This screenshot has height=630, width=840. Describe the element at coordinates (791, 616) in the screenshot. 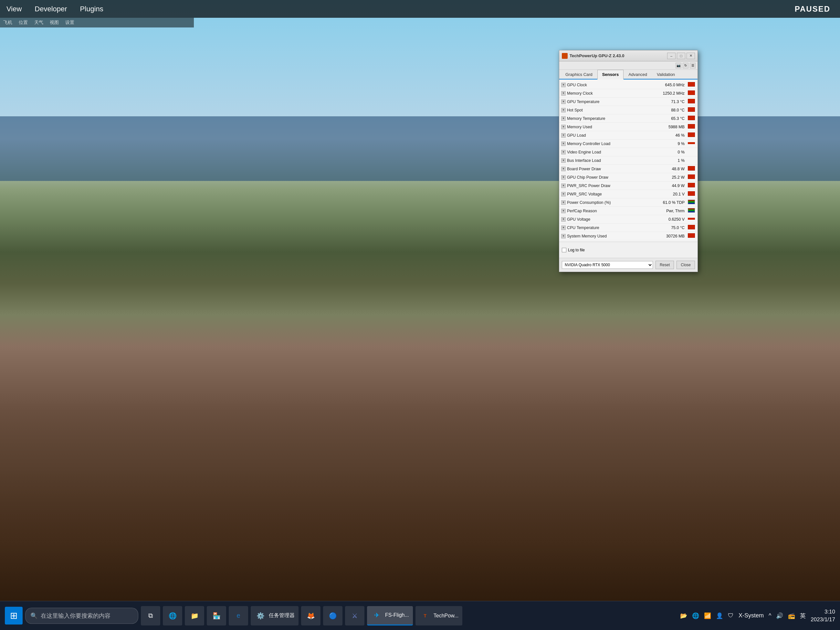

I see `tray-volume-icon: 📻` at that location.